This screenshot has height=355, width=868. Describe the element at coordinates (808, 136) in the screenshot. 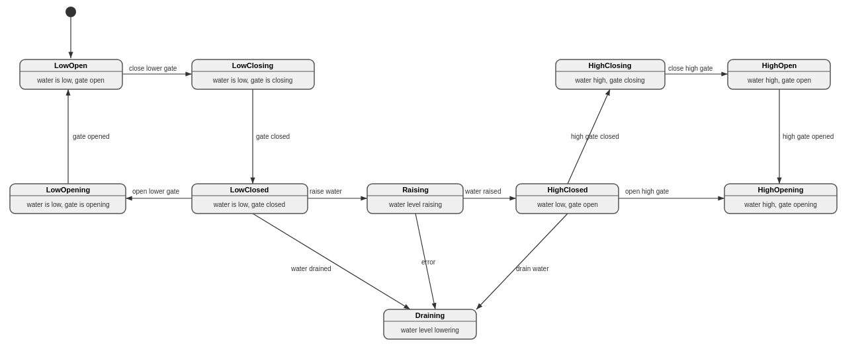

I see `label-highopen-highopening: high gate opened` at that location.